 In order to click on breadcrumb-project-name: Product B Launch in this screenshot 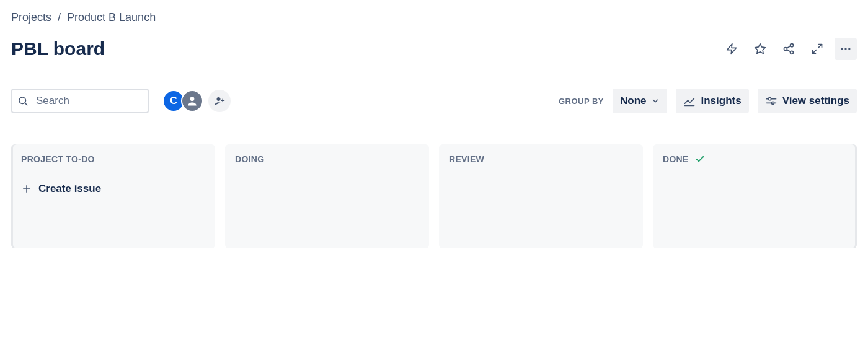, I will do `click(112, 17)`.